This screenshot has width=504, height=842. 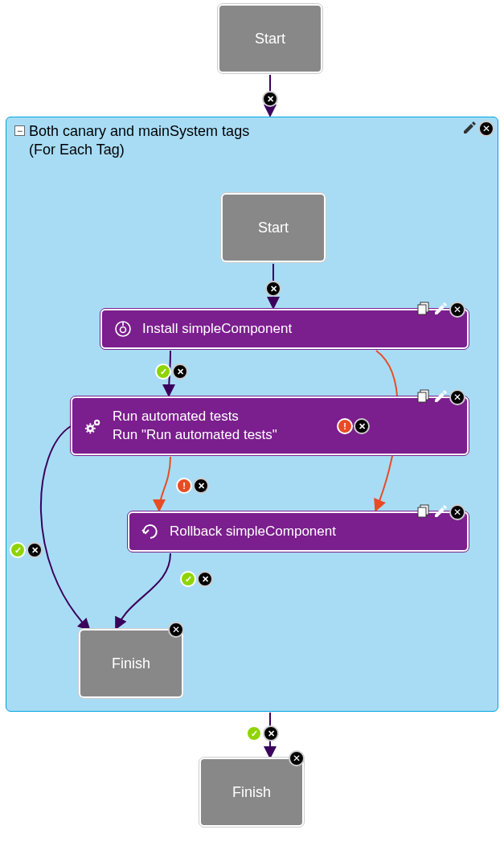 I want to click on edge-tests-fail-badge: !, so click(x=184, y=486).